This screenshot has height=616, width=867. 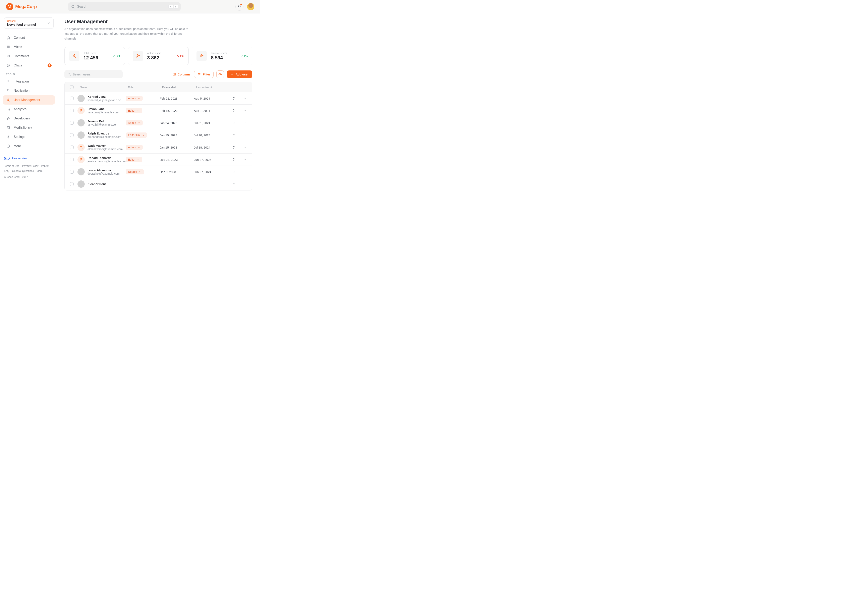 What do you see at coordinates (20, 159) in the screenshot?
I see `reader-view-label: Reader view` at bounding box center [20, 159].